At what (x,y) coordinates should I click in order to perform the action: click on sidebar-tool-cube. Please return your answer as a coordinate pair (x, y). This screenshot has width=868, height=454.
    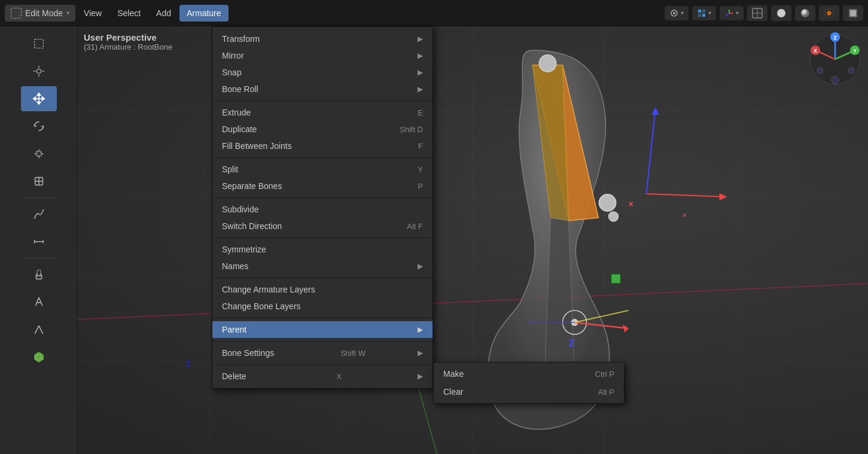
    Looking at the image, I should click on (39, 357).